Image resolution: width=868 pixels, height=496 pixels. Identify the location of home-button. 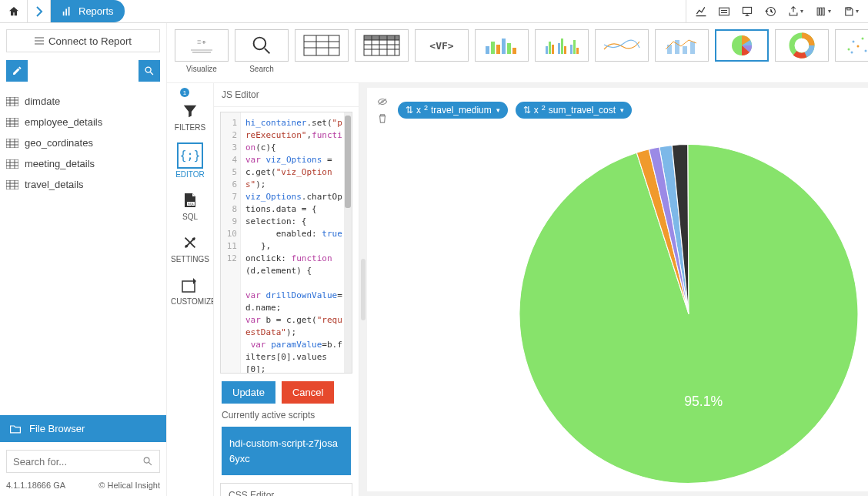
(14, 11).